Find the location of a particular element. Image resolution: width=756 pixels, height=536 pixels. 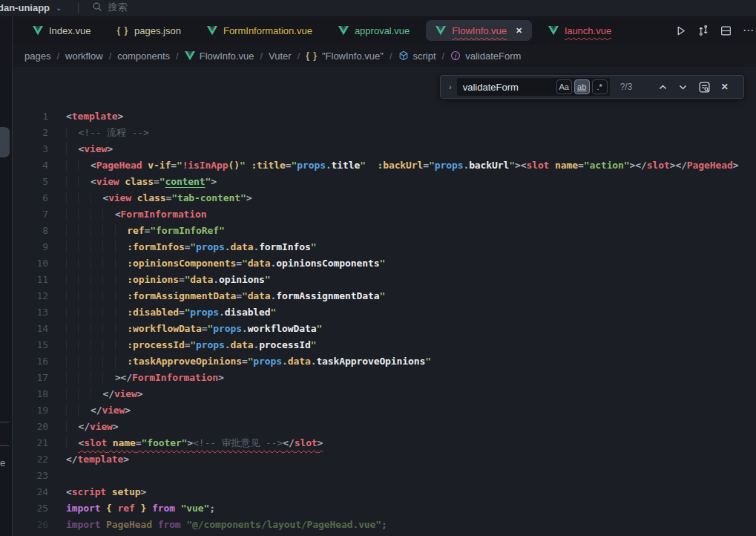

code-line-25: 25import { ref } from "vue"; is located at coordinates (384, 509).